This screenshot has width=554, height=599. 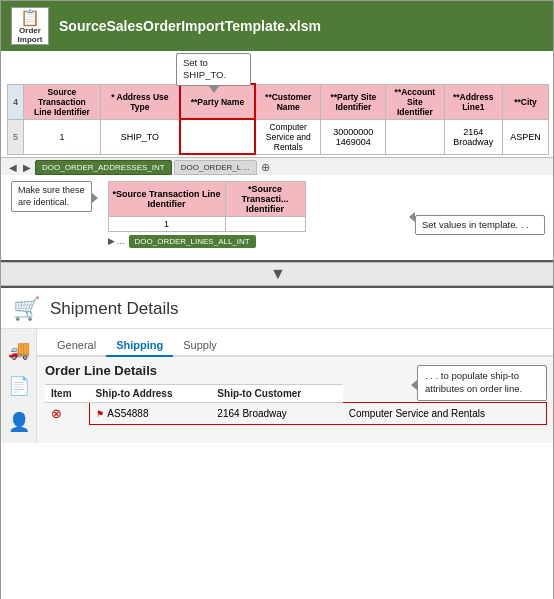 What do you see at coordinates (265, 200) in the screenshot?
I see `sub-col-source-tx2: *Source Transacti...Identifier` at bounding box center [265, 200].